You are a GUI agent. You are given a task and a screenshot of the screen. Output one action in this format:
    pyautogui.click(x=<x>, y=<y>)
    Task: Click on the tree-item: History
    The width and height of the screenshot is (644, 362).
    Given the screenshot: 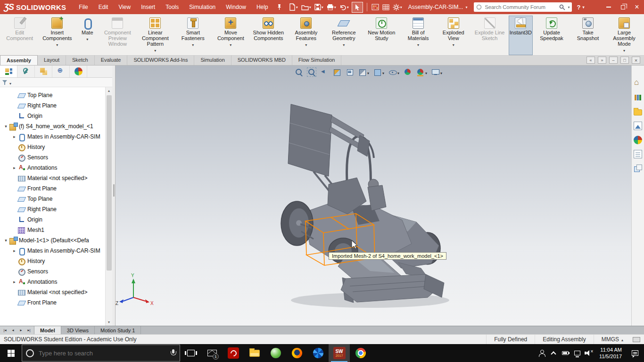 What is the action you would take?
    pyautogui.click(x=53, y=147)
    